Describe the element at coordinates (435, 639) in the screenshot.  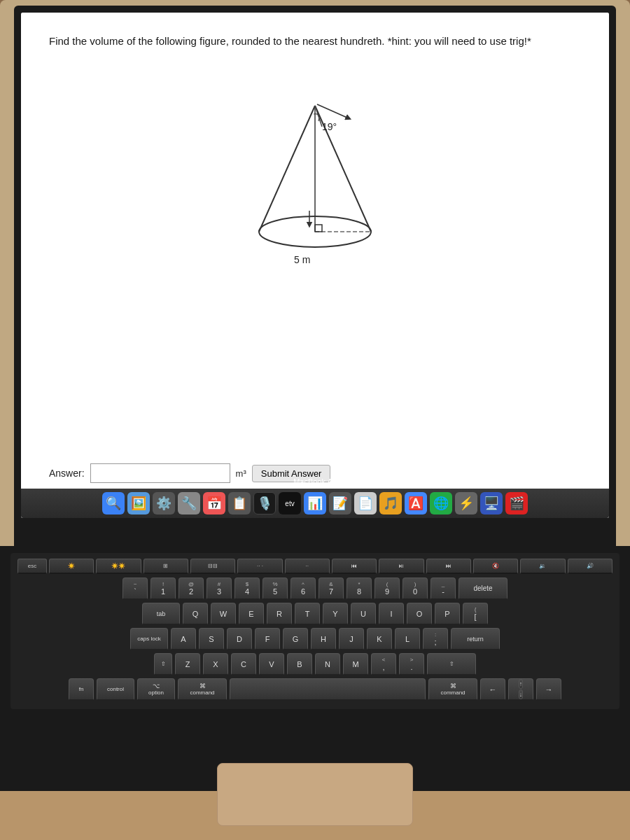
I see `key-semicolon: :;` at that location.